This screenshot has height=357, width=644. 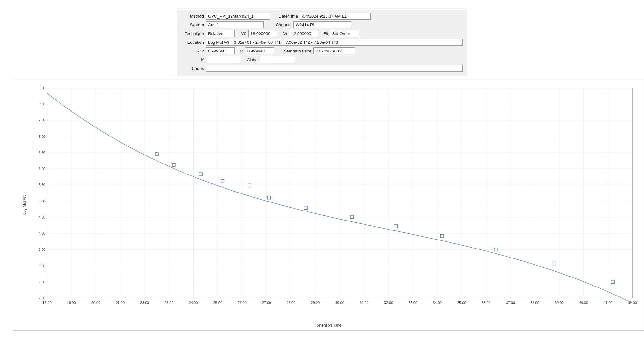 What do you see at coordinates (315, 303) in the screenshot?
I see `svg-text: 29.00` at bounding box center [315, 303].